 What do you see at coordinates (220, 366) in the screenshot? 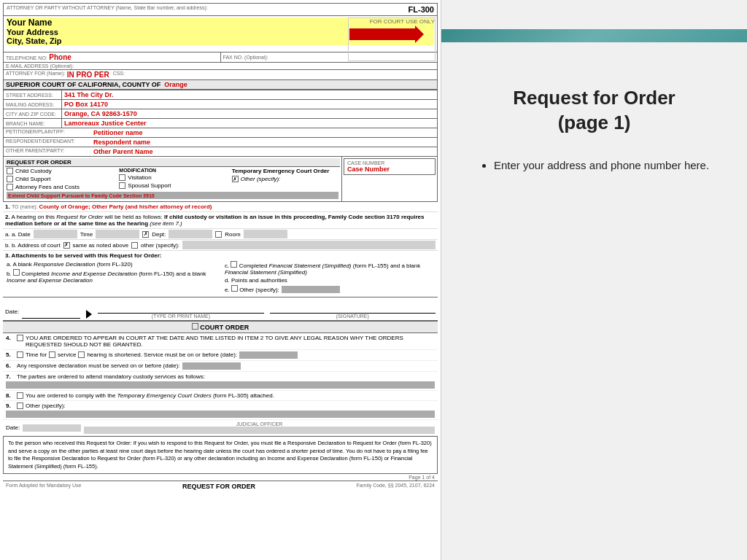
I see `item6: 6. Any responsive declaration must be se…` at bounding box center [220, 366].